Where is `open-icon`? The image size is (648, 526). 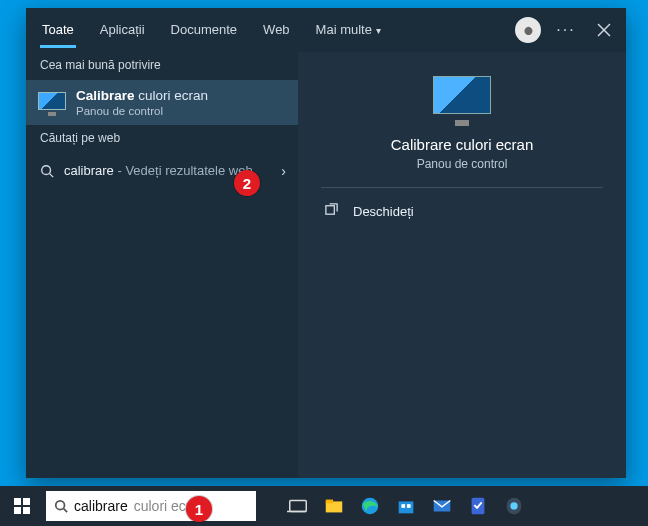
open-icon is located at coordinates (332, 211).